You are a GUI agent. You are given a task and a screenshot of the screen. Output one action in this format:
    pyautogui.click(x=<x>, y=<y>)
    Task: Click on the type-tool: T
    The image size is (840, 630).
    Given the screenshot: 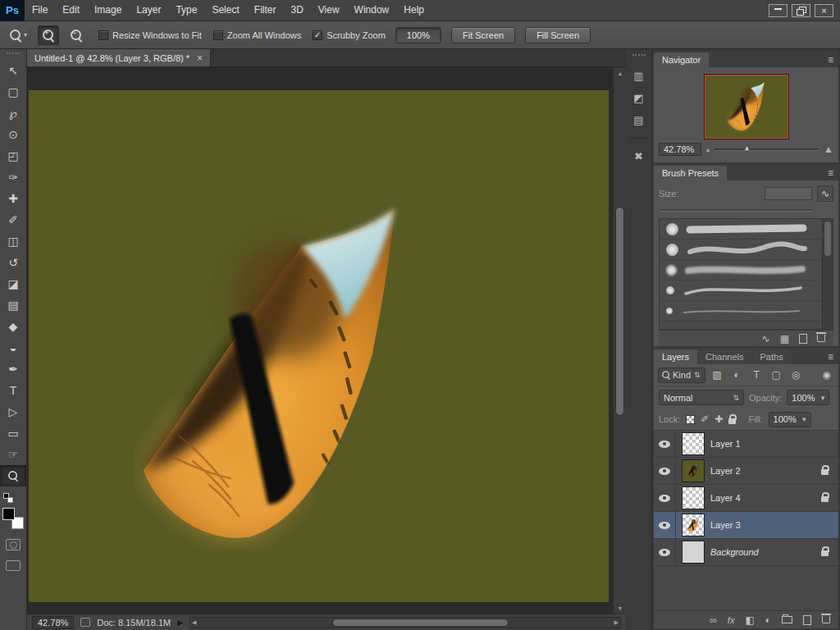 What is the action you would take?
    pyautogui.click(x=13, y=390)
    